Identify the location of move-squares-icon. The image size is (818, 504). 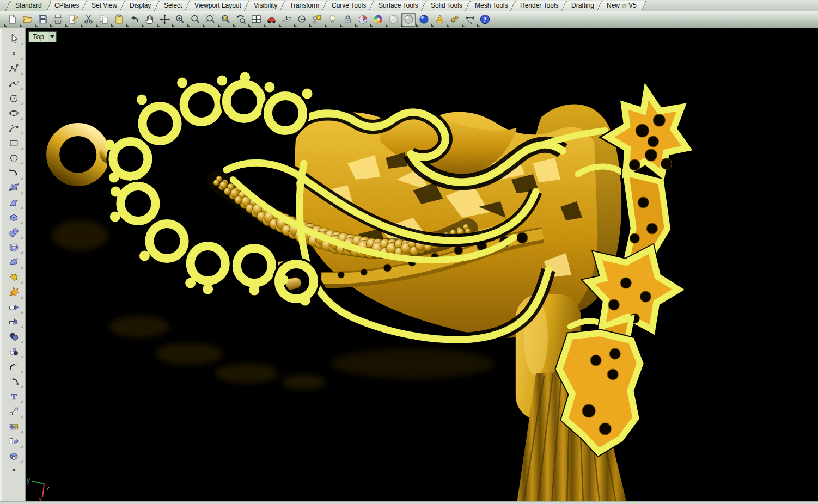
(14, 411).